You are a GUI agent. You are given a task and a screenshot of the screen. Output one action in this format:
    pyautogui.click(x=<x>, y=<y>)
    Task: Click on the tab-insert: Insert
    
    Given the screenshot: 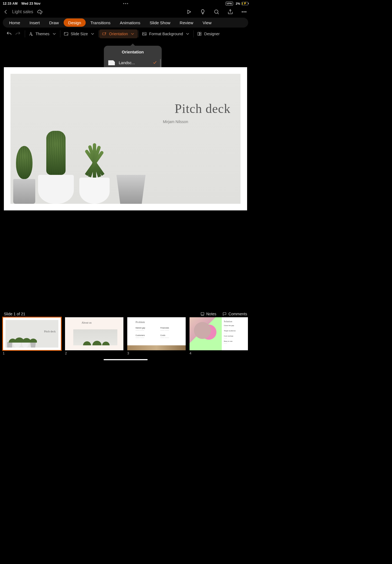 What is the action you would take?
    pyautogui.click(x=35, y=23)
    